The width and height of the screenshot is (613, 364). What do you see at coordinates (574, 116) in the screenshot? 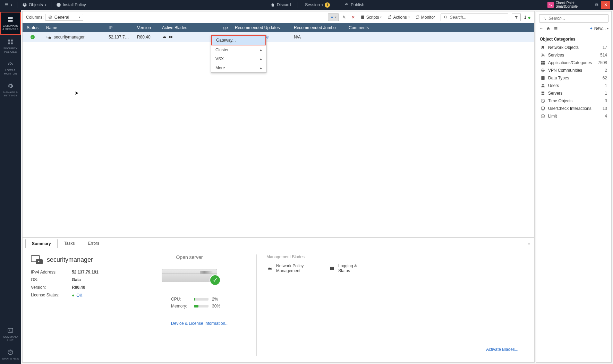
I see `category-item: Limit4` at bounding box center [574, 116].